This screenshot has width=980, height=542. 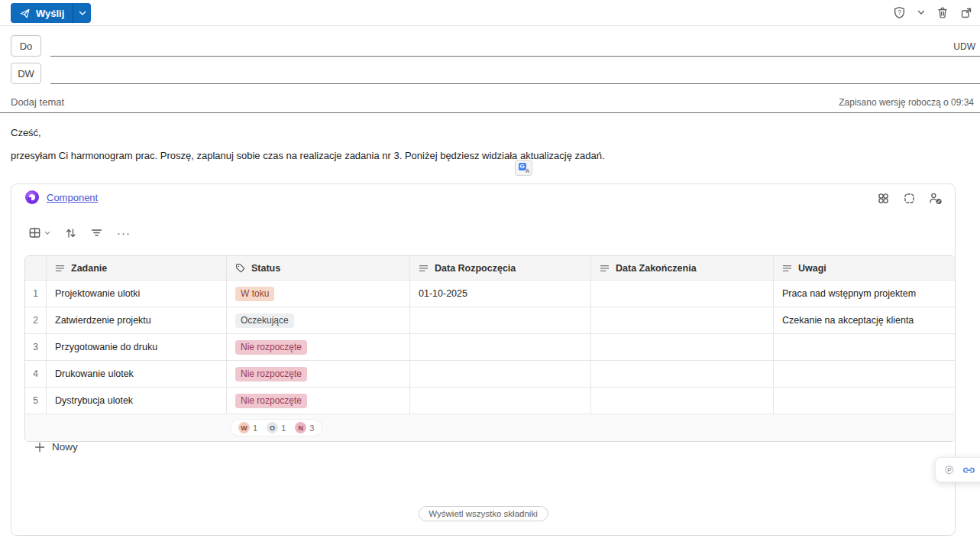 What do you see at coordinates (283, 428) in the screenshot?
I see `summary-count: 1` at bounding box center [283, 428].